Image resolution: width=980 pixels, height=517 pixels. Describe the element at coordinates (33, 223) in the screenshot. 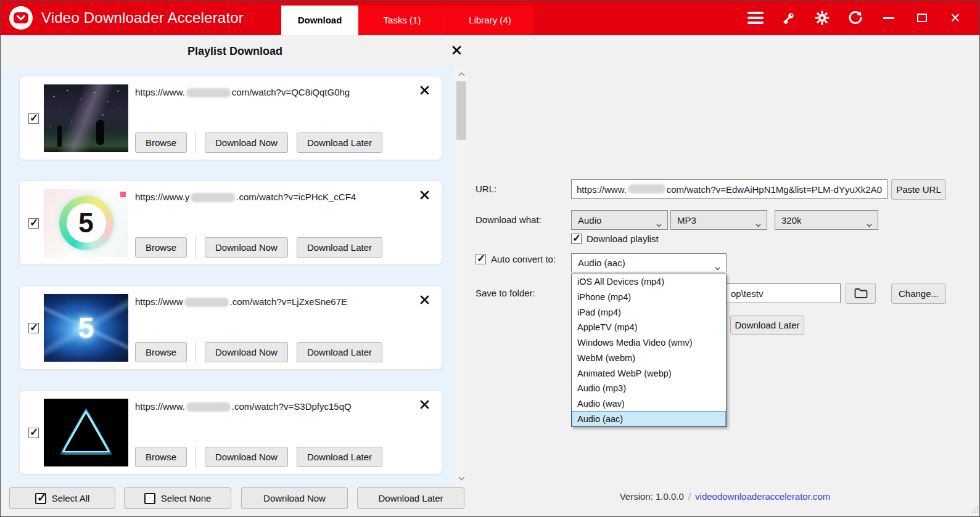

I see `item-2-checkbox` at that location.